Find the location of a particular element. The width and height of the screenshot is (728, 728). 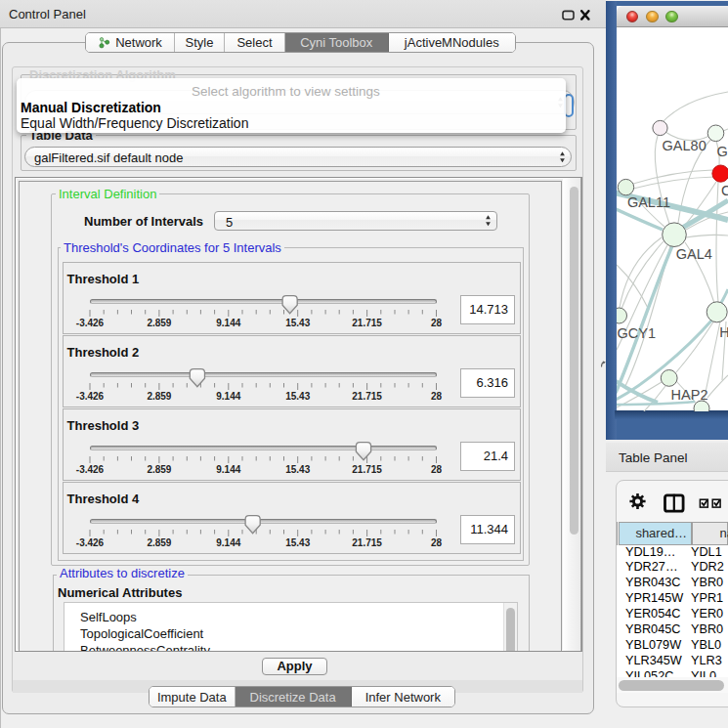

svg-text: H is located at coordinates (723, 331).